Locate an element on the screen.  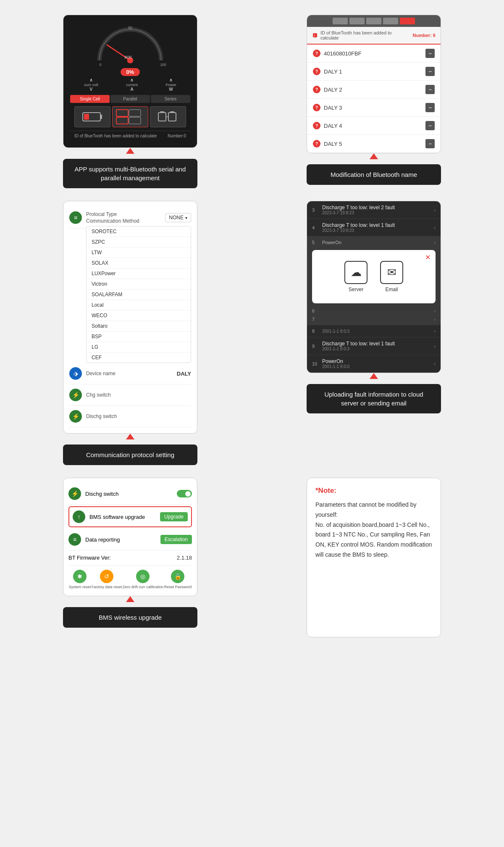
phone-frame-1: 0 50 100 SOC 0% ∧ sum volt V ∧ is located at coordinates (130, 82).